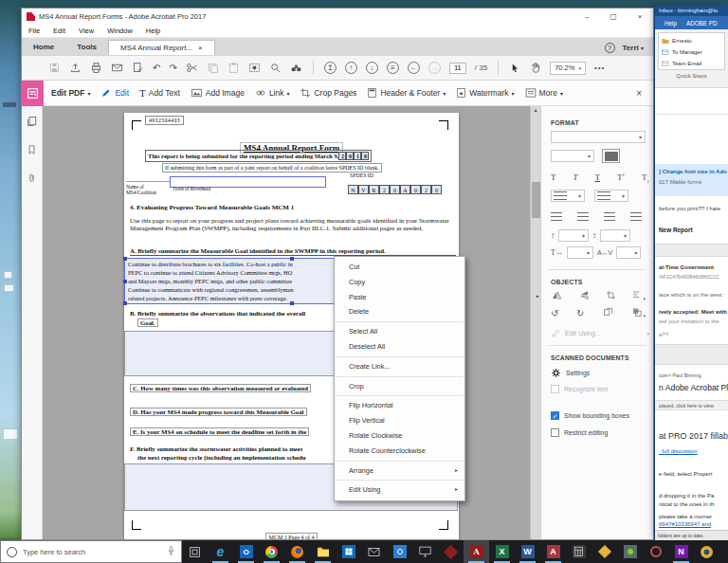 The width and height of the screenshot is (728, 563). I want to click on name-field: Town of Riverhead, so click(248, 182).